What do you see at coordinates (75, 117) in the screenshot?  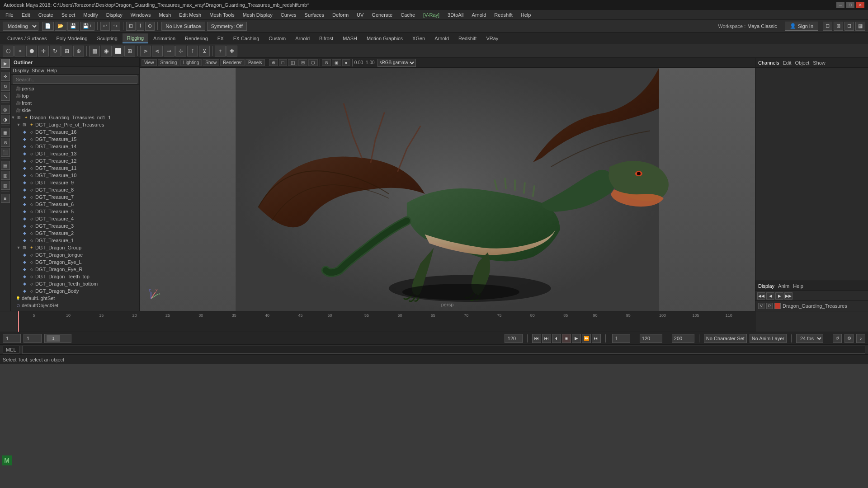 I see `list-item: ▼ ⊞ ✦ Dragon_Guarding_Treasures_nd1_1` at bounding box center [75, 117].